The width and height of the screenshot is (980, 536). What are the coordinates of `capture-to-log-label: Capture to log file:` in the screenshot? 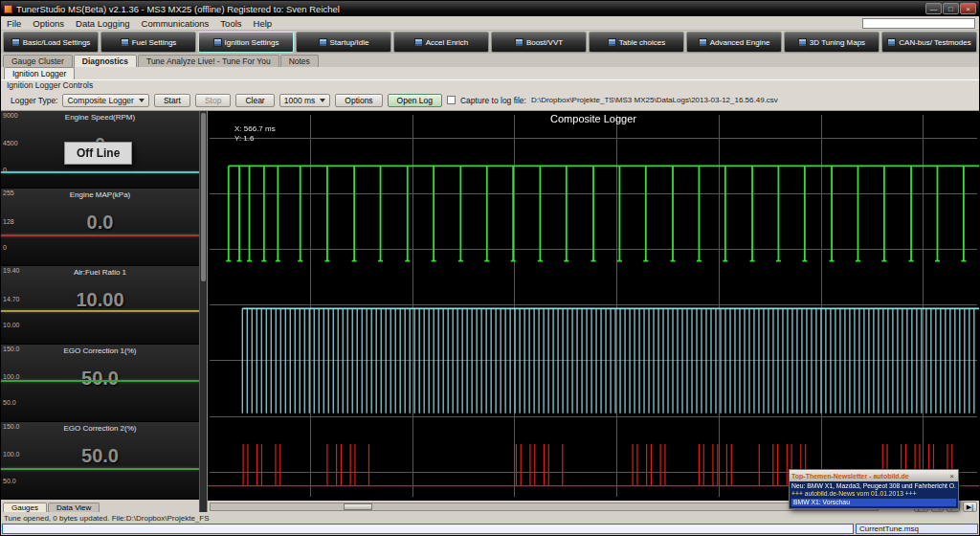 It's located at (494, 100).